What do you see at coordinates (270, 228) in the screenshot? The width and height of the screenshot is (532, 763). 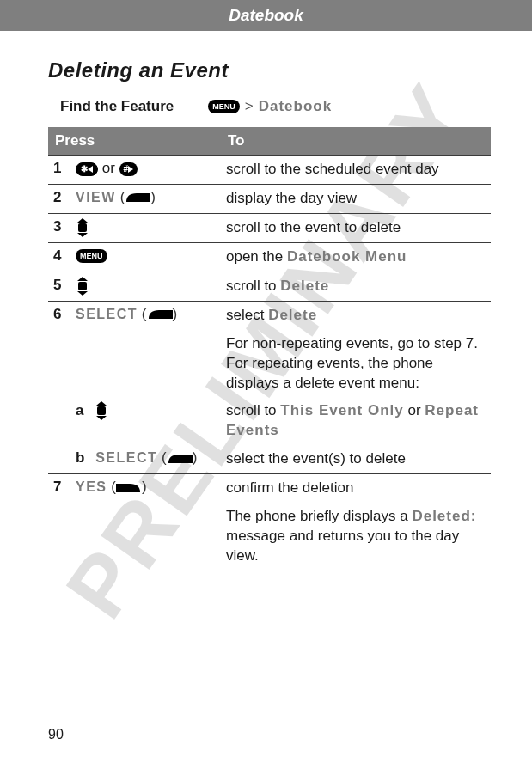 I see `step-row: 3 scroll to the event to delete` at bounding box center [270, 228].